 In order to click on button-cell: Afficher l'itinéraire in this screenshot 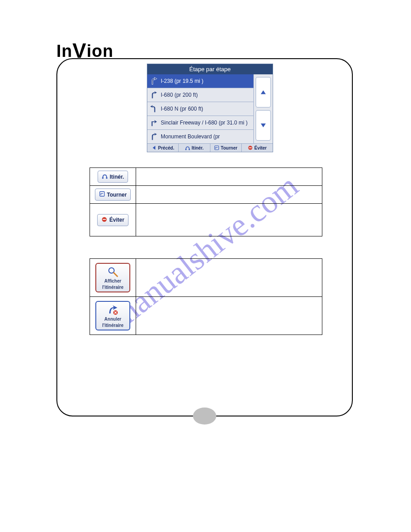, I will do `click(113, 278)`.